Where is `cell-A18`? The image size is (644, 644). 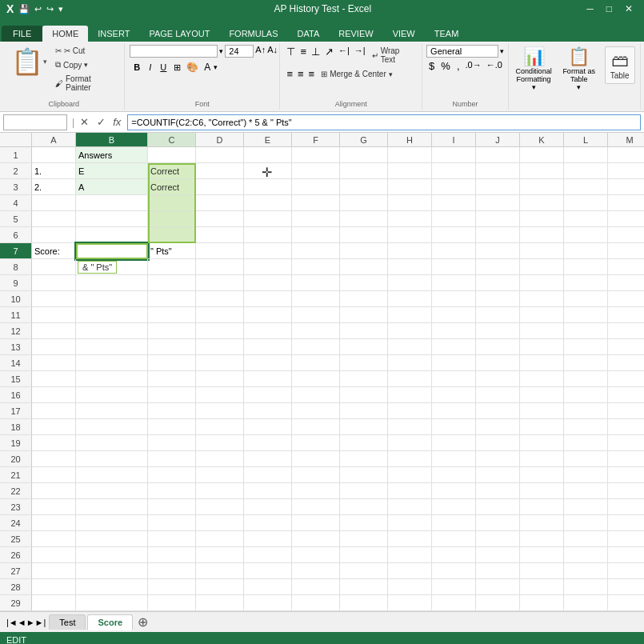 cell-A18 is located at coordinates (54, 427).